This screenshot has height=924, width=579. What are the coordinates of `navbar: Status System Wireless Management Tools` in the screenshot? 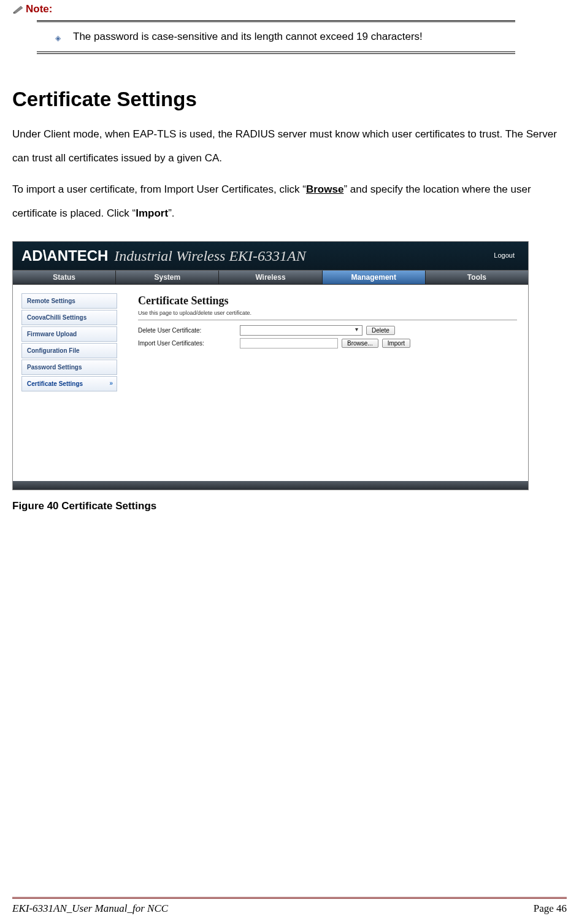 It's located at (270, 277).